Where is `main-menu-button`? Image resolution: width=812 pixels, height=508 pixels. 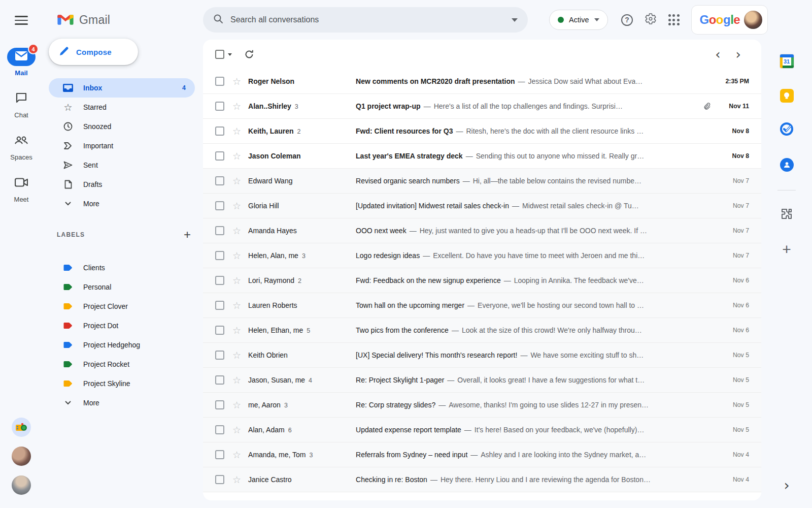
main-menu-button is located at coordinates (21, 20).